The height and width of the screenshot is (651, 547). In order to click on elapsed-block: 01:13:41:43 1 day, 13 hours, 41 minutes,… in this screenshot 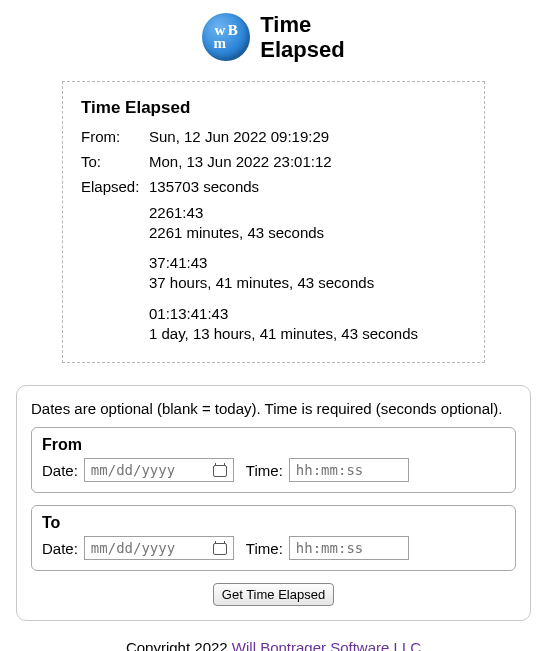, I will do `click(308, 324)`.